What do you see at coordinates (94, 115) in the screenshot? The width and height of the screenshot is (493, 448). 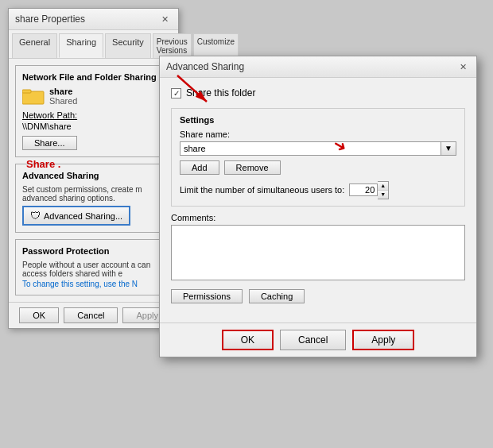 I see `network-path-label: Network Path:` at bounding box center [94, 115].